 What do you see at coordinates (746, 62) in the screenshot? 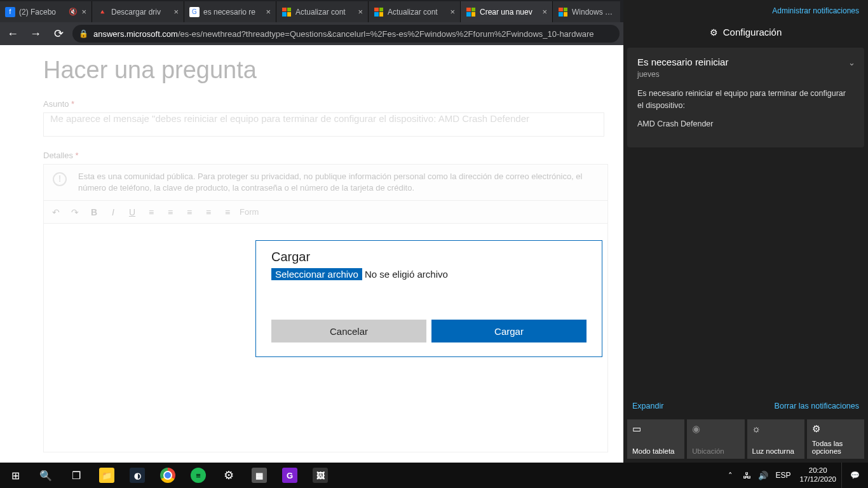
I see `notification-title: Es necesario reiniciar` at bounding box center [746, 62].